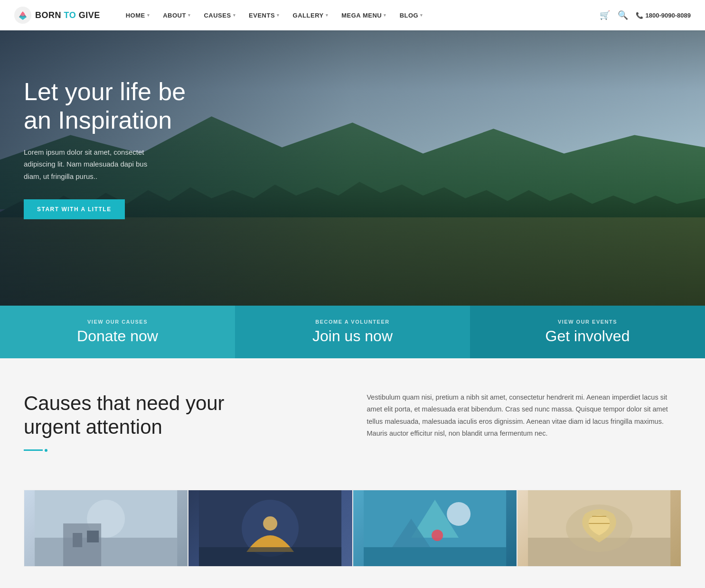 This screenshot has width=705, height=588. I want to click on logo: BORN TO GIVE, so click(57, 15).